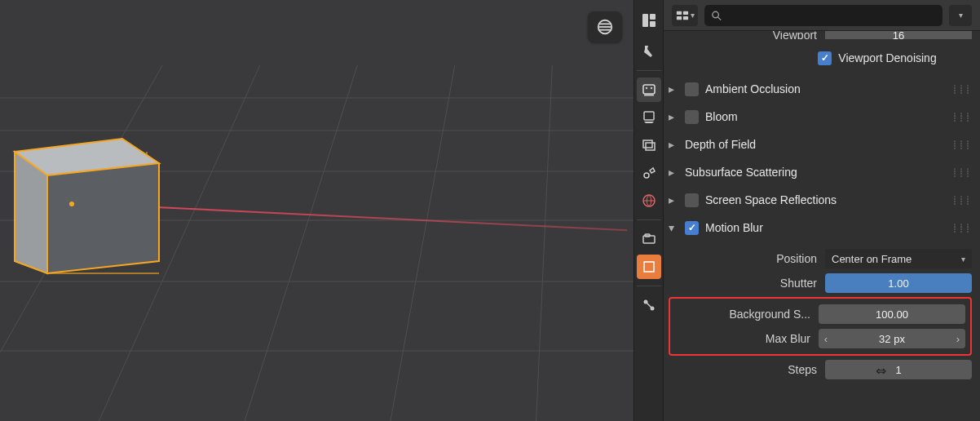  What do you see at coordinates (887, 58) in the screenshot?
I see `viewport-denoise-label: Viewport Denoising` at bounding box center [887, 58].